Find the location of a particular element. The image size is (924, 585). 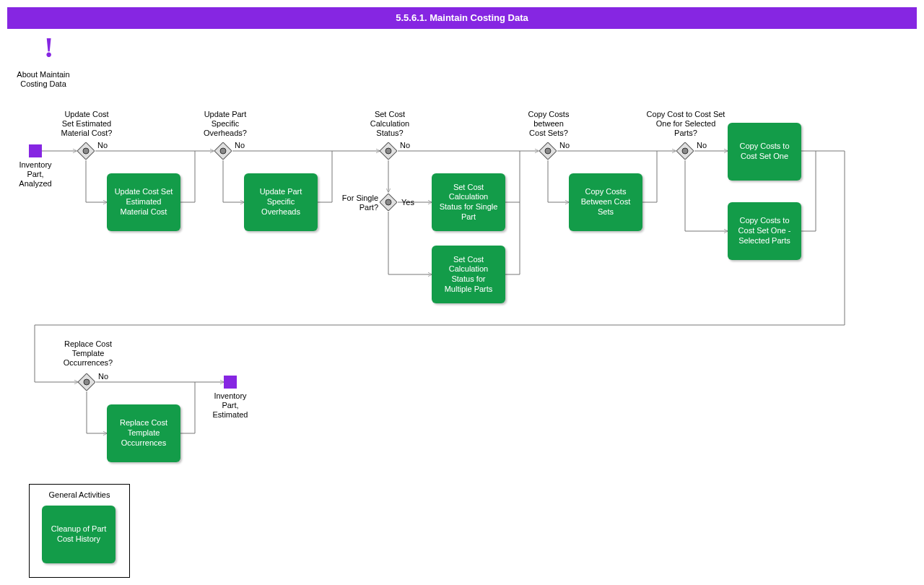

group-title: General Activities is located at coordinates (79, 492).